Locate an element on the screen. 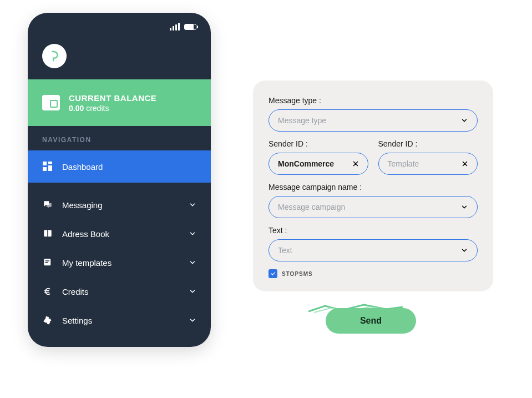 Image resolution: width=532 pixels, height=398 pixels. nav-item-settings: Settings is located at coordinates (119, 320).